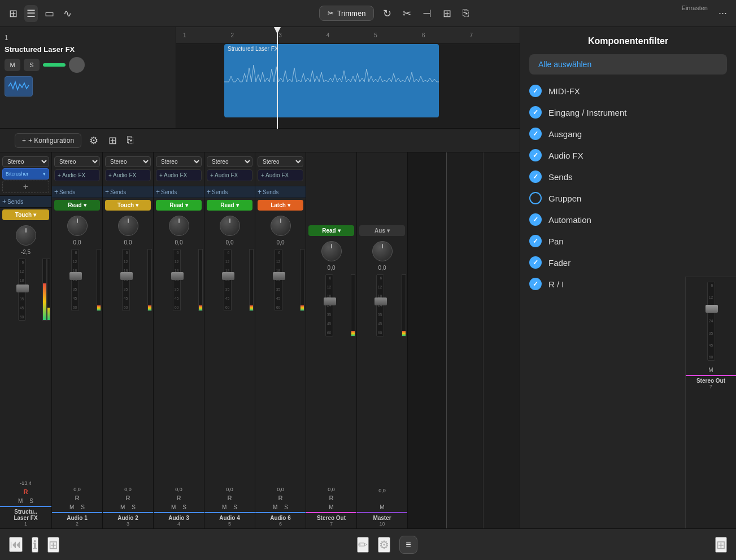 This screenshot has height=560, width=736. I want to click on ch2-knob, so click(77, 226).